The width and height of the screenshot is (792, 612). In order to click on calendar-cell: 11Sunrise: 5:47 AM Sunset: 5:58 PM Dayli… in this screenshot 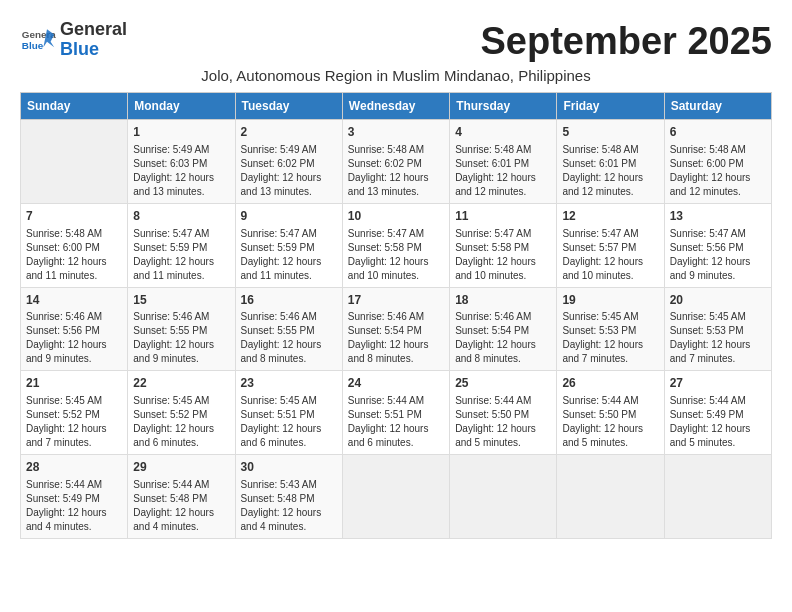, I will do `click(504, 245)`.